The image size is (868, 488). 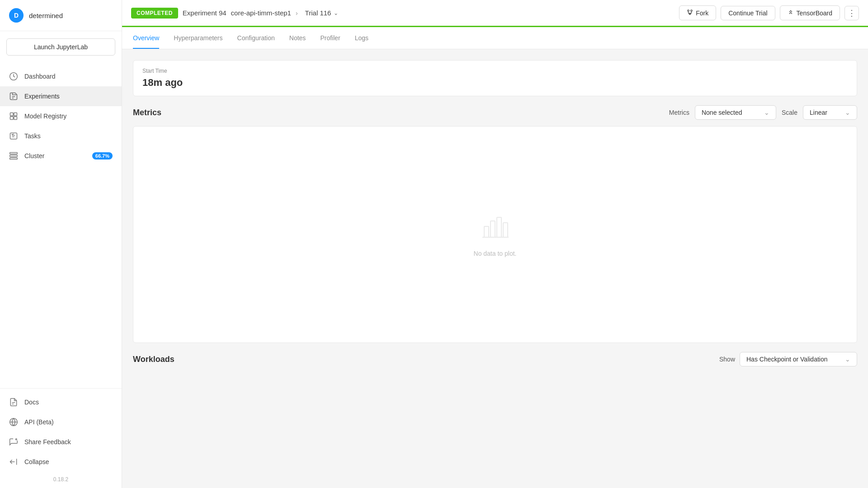 I want to click on sidebar-item-model-registry: Model Registry, so click(x=61, y=116).